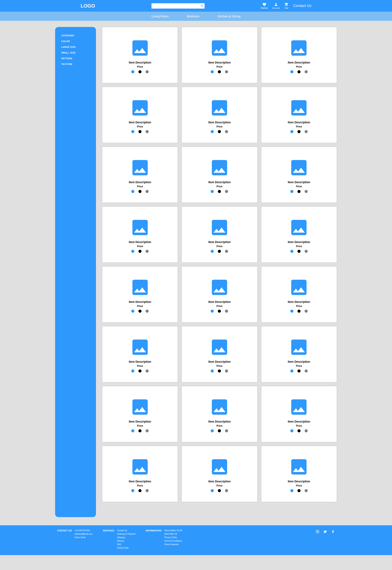  What do you see at coordinates (126, 538) in the screenshot?
I see `footer-services-link: Shipping` at bounding box center [126, 538].